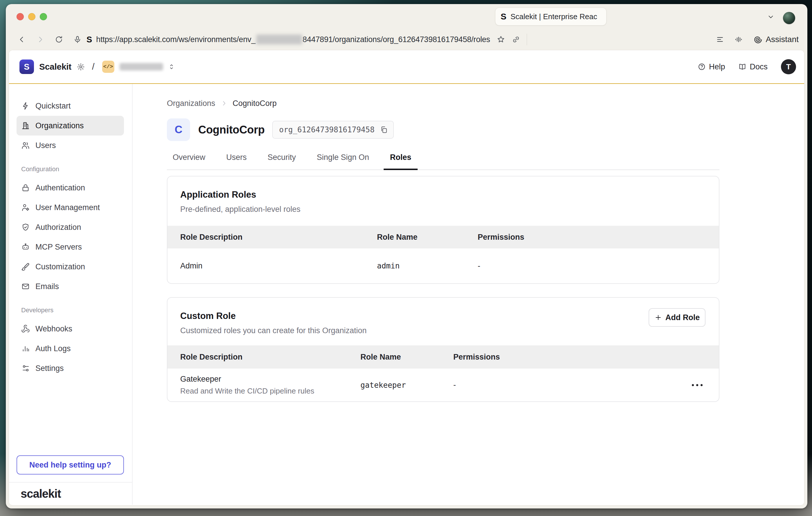  What do you see at coordinates (231, 130) in the screenshot?
I see `org-name: CognitoCorp` at bounding box center [231, 130].